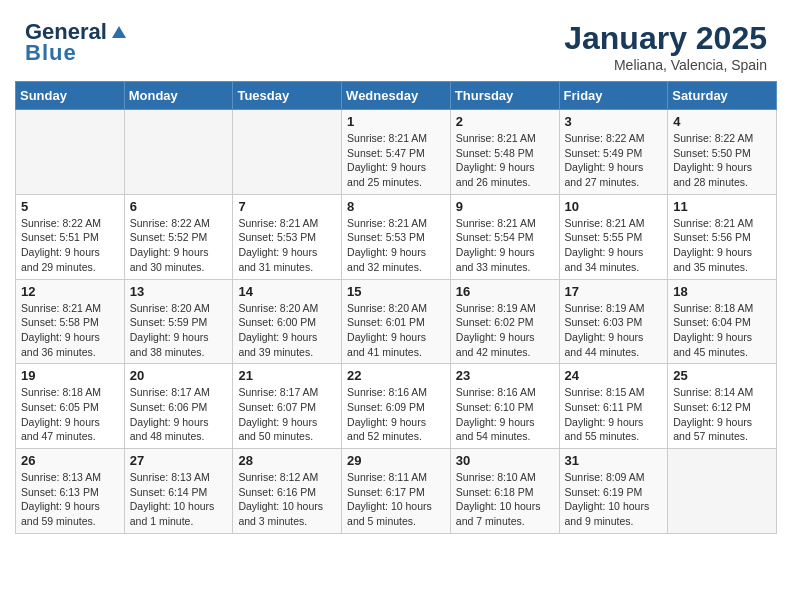 This screenshot has height=612, width=792. What do you see at coordinates (51, 53) in the screenshot?
I see `logo-blue: Blue` at bounding box center [51, 53].